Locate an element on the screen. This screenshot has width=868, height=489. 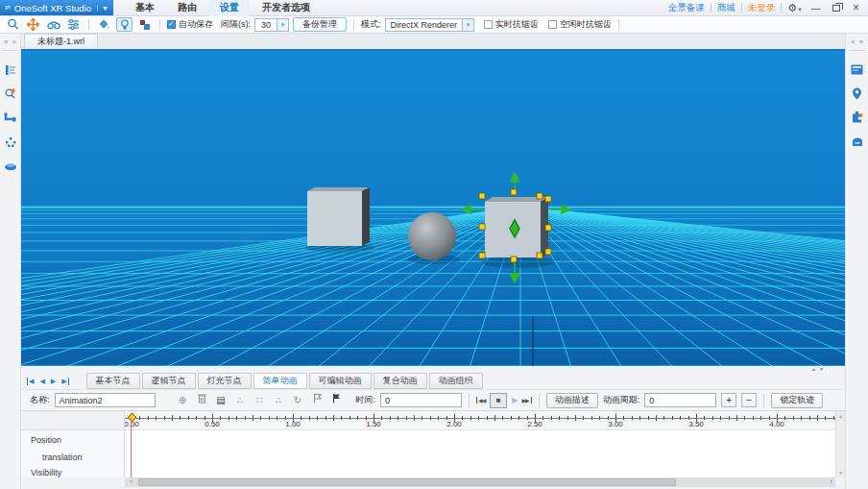
menu-item-basic: 基本 is located at coordinates (145, 8).